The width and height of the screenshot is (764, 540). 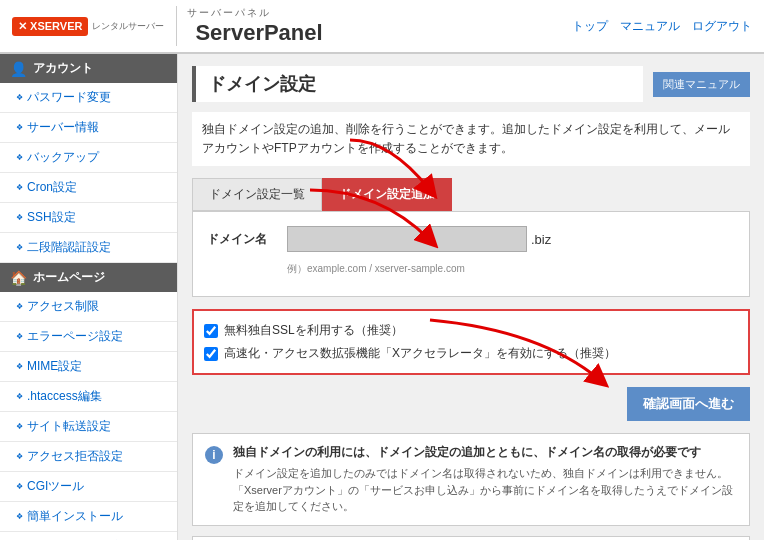 What do you see at coordinates (88, 68) in the screenshot?
I see `sidebar-account-header: 👤 アカウント` at bounding box center [88, 68].